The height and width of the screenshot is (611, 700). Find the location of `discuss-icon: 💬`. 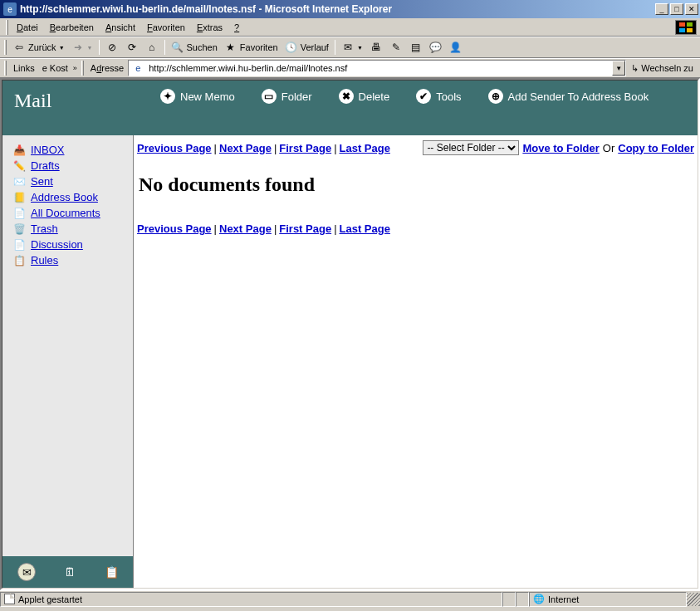

discuss-icon: 💬 is located at coordinates (436, 47).